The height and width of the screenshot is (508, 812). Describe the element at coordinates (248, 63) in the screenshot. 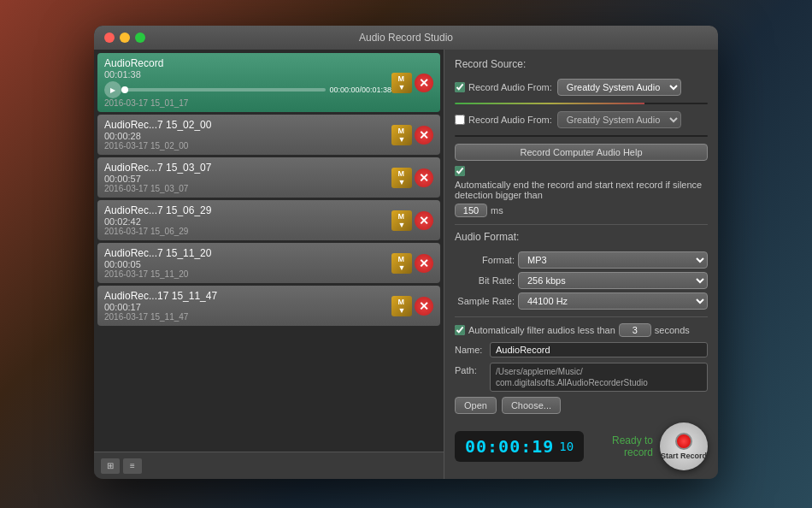

I see `track-name: AudioRecord` at that location.